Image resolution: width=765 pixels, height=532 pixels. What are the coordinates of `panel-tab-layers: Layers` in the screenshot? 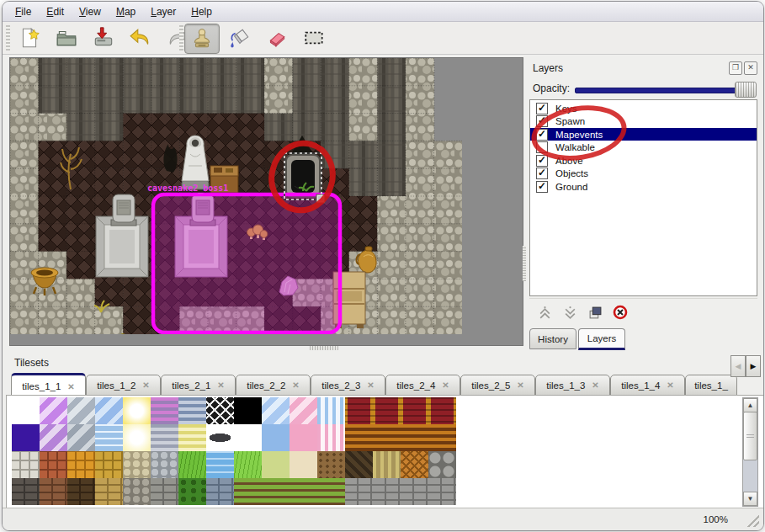 It's located at (602, 339).